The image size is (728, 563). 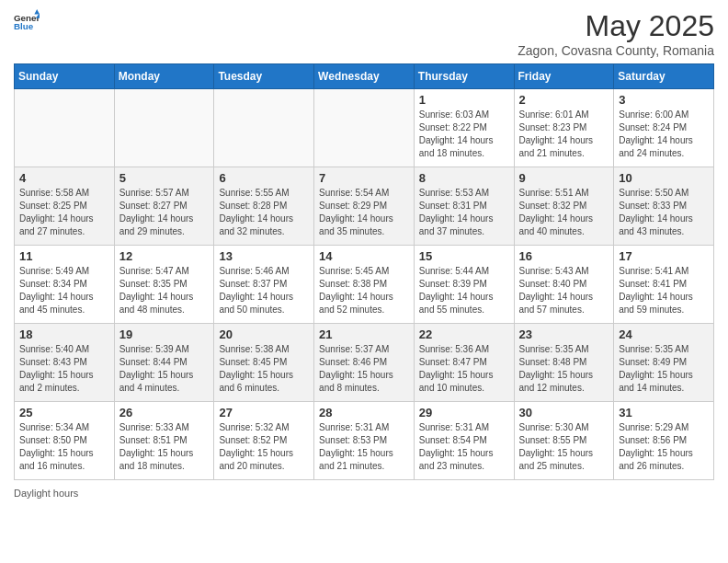 I want to click on calendar-cell: 10Sunrise: 5:50 AM Sunset: 8:33 PM Dayli…, so click(x=664, y=206).